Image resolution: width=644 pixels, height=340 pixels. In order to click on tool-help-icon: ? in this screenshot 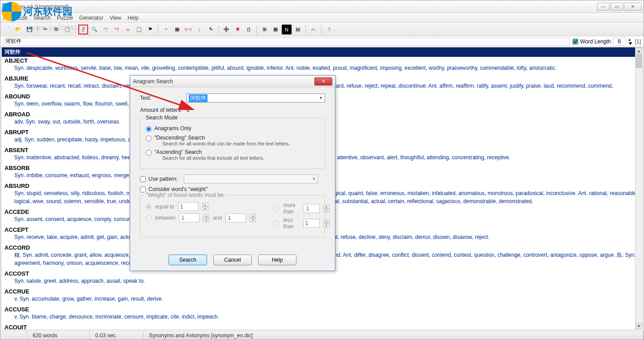, I will do `click(329, 30)`.